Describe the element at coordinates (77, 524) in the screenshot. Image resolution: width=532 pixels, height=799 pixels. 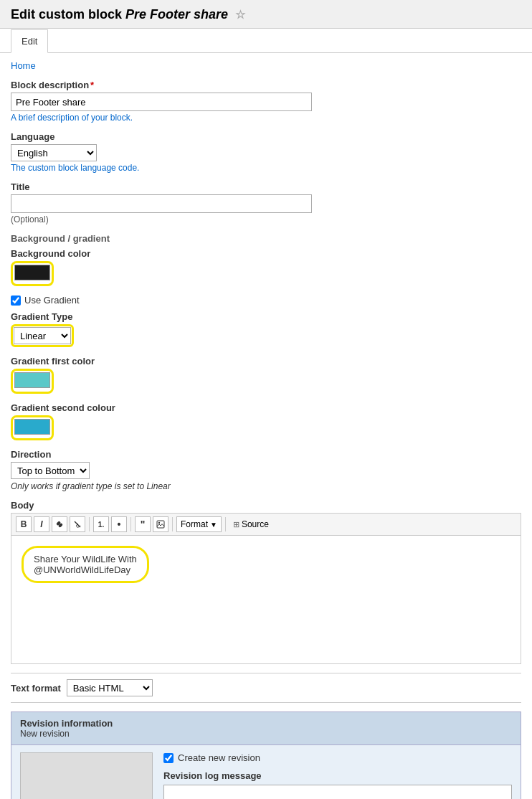
I see `toolbar-unlink-btn` at that location.